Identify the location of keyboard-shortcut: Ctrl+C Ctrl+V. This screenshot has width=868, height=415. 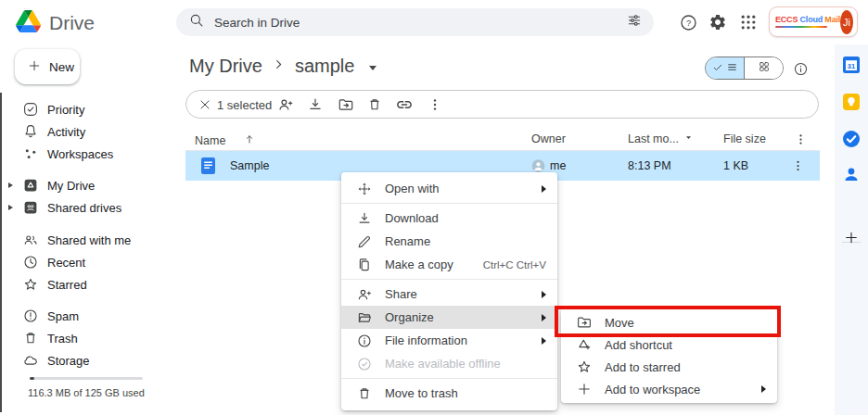
(515, 265).